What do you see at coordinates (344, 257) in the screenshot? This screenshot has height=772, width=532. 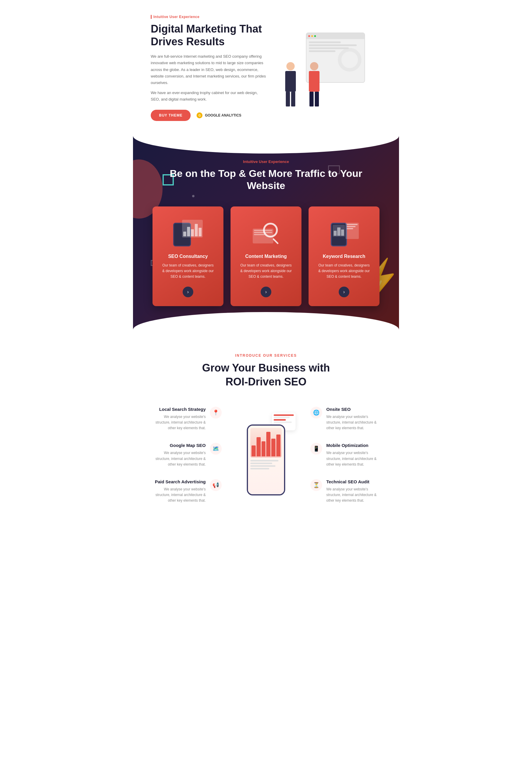 I see `card-keyword-title: Keyword Research` at bounding box center [344, 257].